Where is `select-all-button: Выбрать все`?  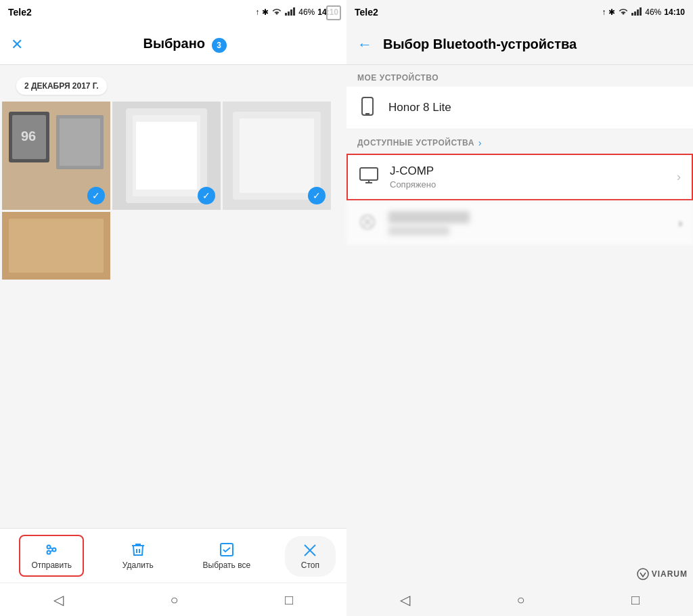
select-all-button: Выбрать все is located at coordinates (227, 556).